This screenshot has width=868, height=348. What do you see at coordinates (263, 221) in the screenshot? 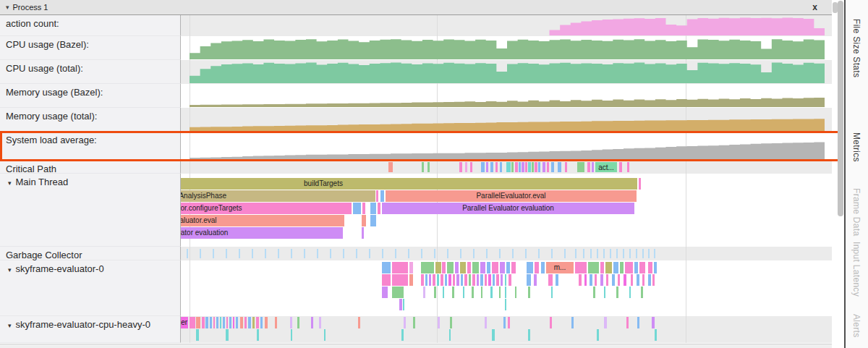
I see `trace-slice-labeled: ParallelEvaluator.eval` at bounding box center [263, 221].